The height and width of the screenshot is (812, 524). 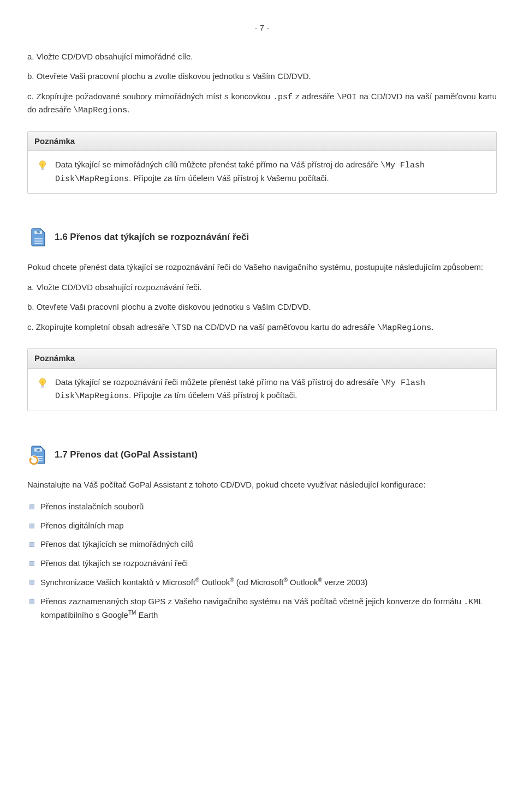 I want to click on list-item-sync: Synchronizace Vašich kontaktů v Microsof…, so click(x=263, y=582).